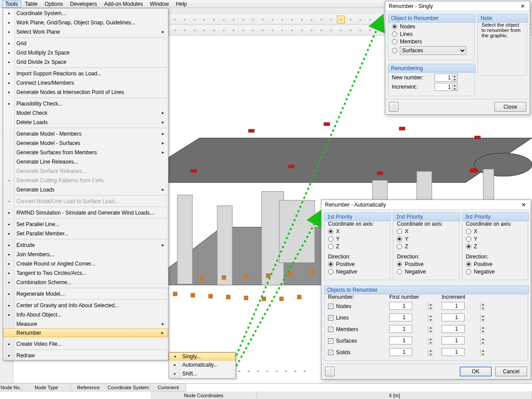  What do you see at coordinates (86, 263) in the screenshot?
I see `menu-item: ▪Create Round or Angled Corner...` at bounding box center [86, 263].